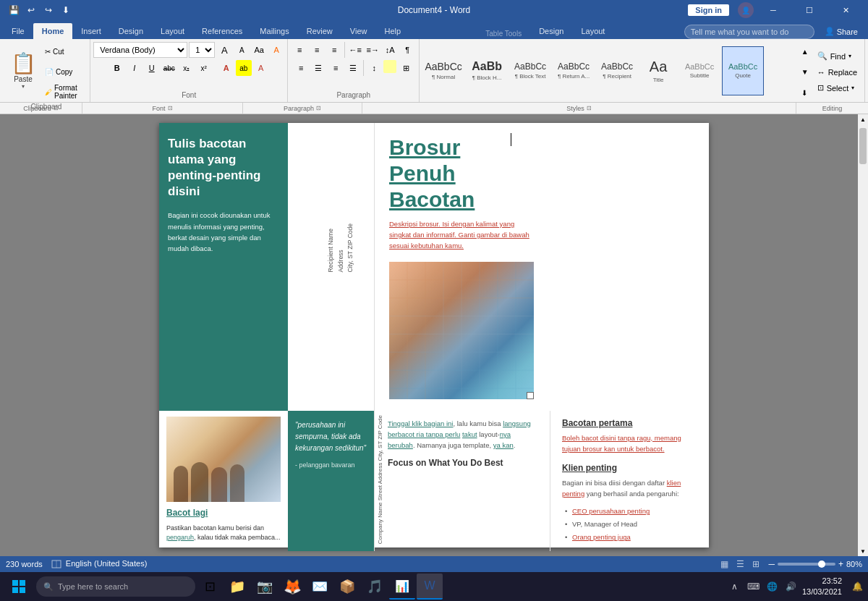 The height and width of the screenshot is (601, 868). Describe the element at coordinates (359, 31) in the screenshot. I see `tab-view: View` at that location.